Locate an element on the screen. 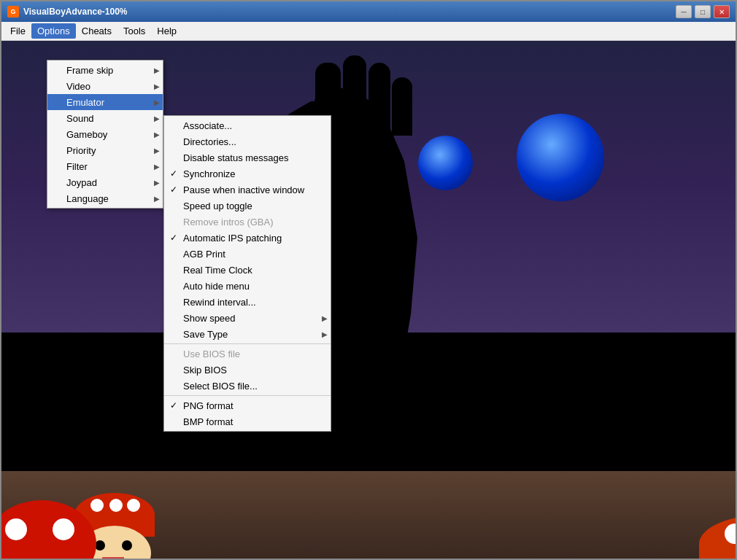  arrow-filter: ▶ is located at coordinates (157, 166).